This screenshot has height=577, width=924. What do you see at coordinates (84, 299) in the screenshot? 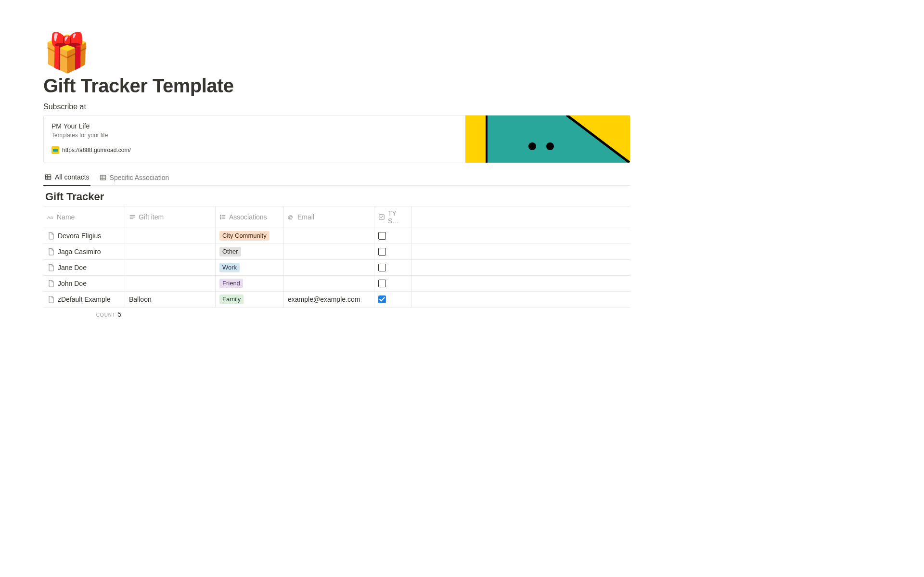
I see `cell-name: zDefault Example` at bounding box center [84, 299].